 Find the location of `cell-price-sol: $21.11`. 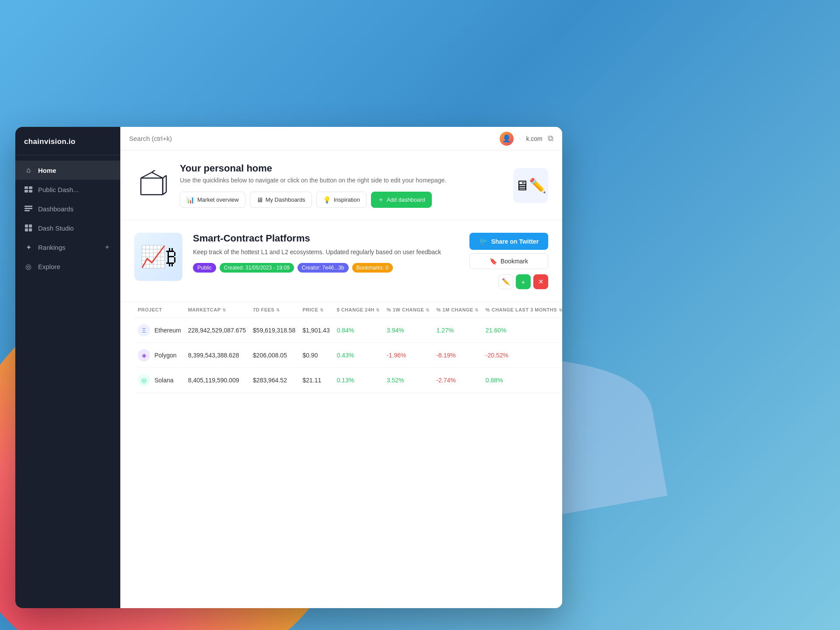

cell-price-sol: $21.11 is located at coordinates (316, 381).